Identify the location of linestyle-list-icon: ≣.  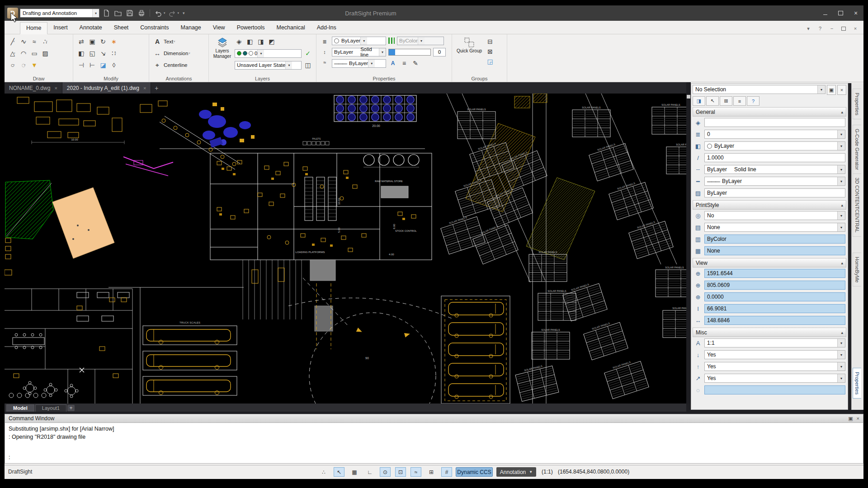
(325, 42).